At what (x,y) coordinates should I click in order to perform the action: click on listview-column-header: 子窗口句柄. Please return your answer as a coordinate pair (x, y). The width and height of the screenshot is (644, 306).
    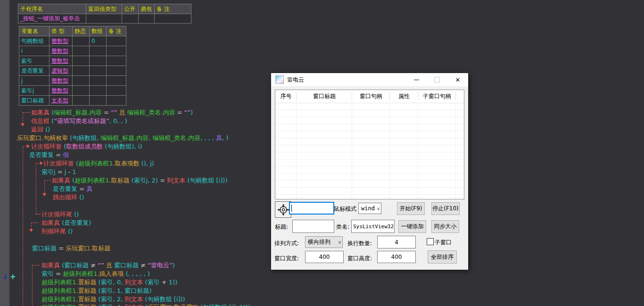
    Looking at the image, I should click on (437, 96).